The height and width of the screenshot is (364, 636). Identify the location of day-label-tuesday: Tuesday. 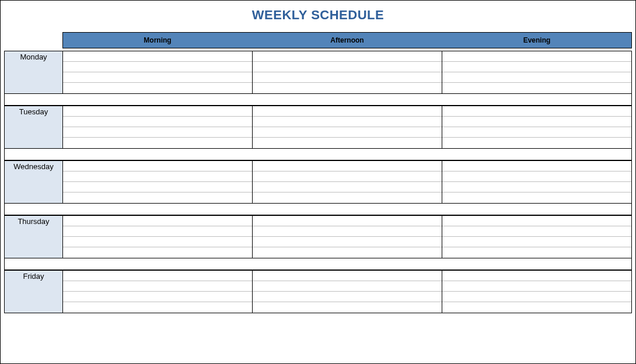
(34, 127).